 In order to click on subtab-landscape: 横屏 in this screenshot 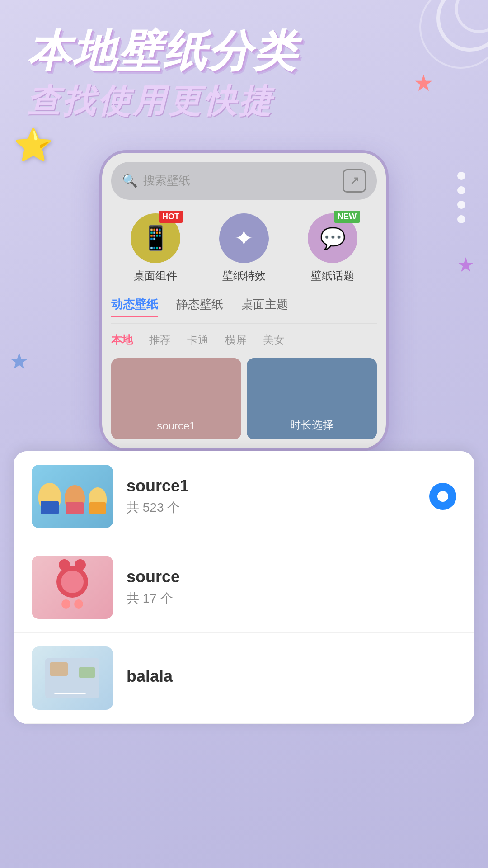, I will do `click(236, 340)`.